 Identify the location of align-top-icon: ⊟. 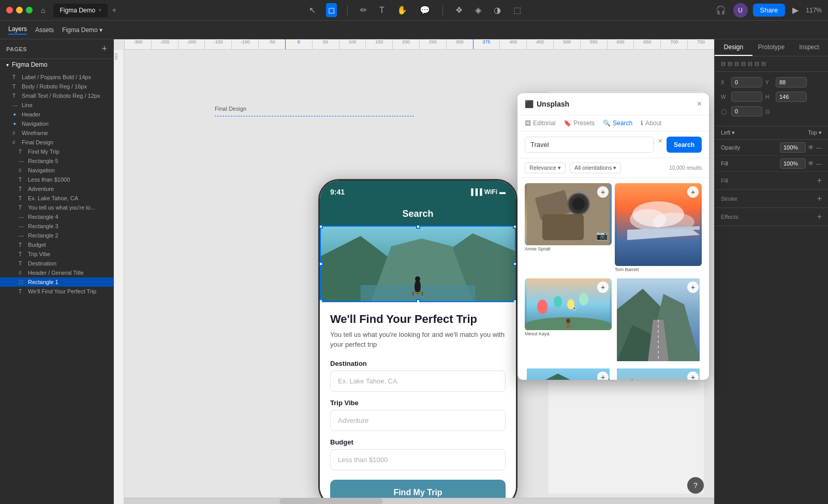
(743, 64).